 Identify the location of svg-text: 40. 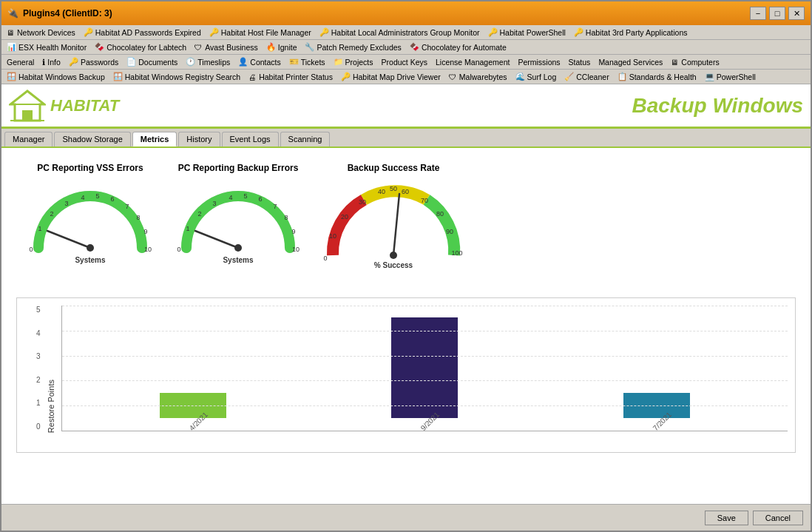
(382, 192).